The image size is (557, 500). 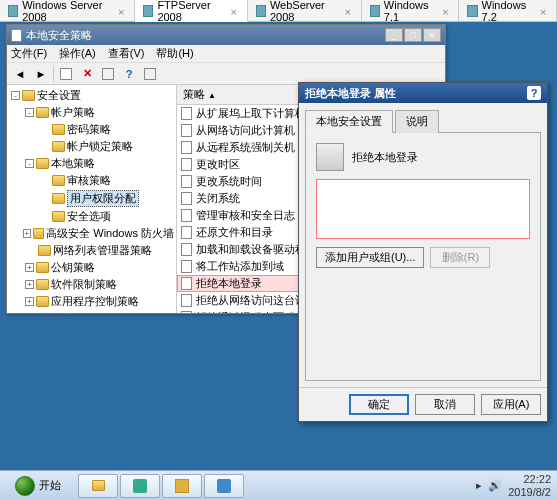 What do you see at coordinates (278, 485) in the screenshot?
I see `taskbar: 开始 ▸ 🔊 22:22 2019/8/2` at bounding box center [278, 485].